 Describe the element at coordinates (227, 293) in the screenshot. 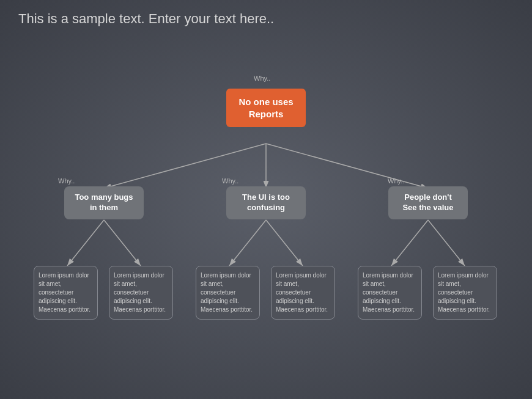

I see `leaf-center-left: Lorem ipsum dolor sit amet, consectetuer…` at that location.